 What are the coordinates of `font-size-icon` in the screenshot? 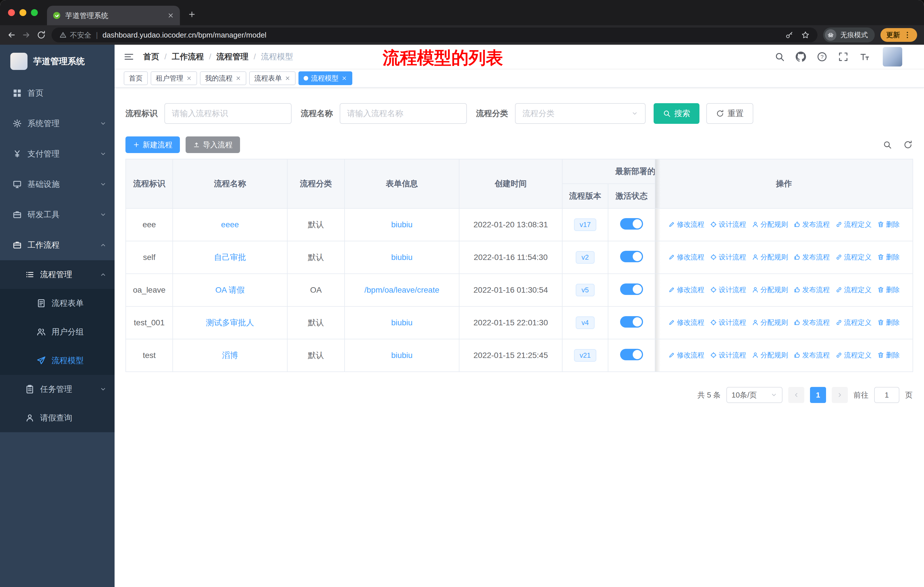 It's located at (864, 57).